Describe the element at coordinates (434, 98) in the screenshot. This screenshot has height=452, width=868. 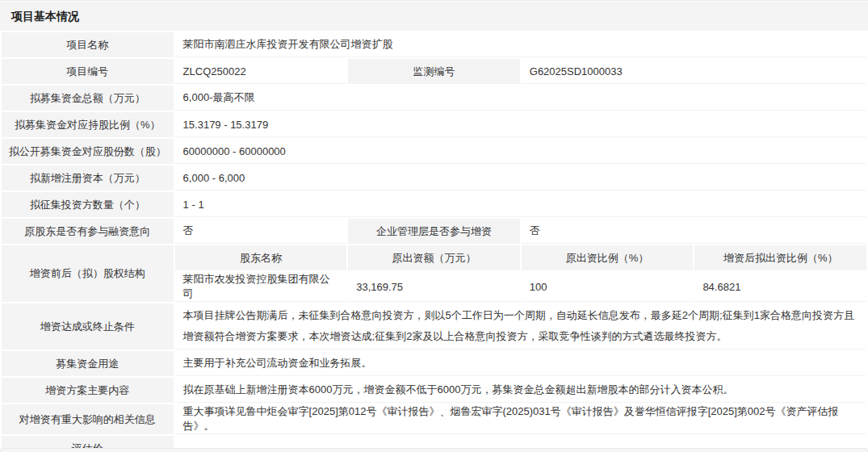
I see `table-row: 拟募集资金总额（万元） 6,000-最高不限` at that location.